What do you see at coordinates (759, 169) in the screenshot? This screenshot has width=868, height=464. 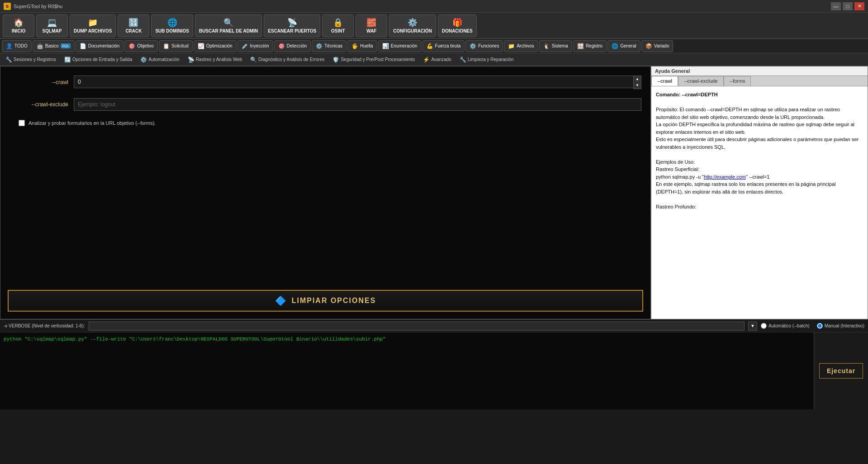 I see `help-shallow-title: Rastreo Superficial:` at bounding box center [759, 169].